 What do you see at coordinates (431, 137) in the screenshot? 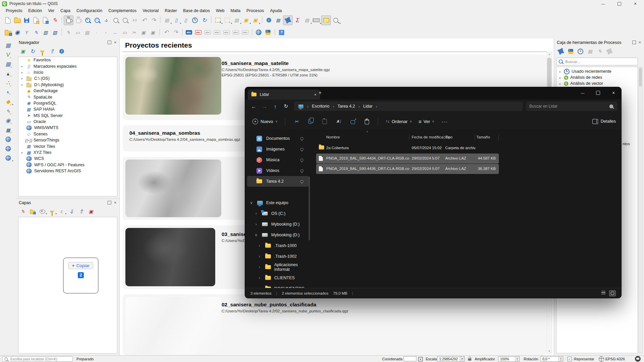
I see `column-header-date: Fecha de modificación` at bounding box center [431, 137].